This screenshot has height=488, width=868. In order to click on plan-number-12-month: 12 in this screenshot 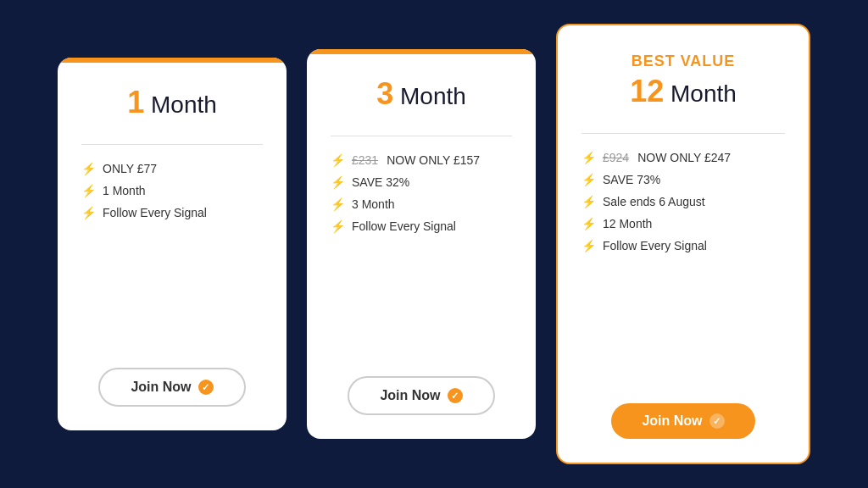, I will do `click(647, 92)`.